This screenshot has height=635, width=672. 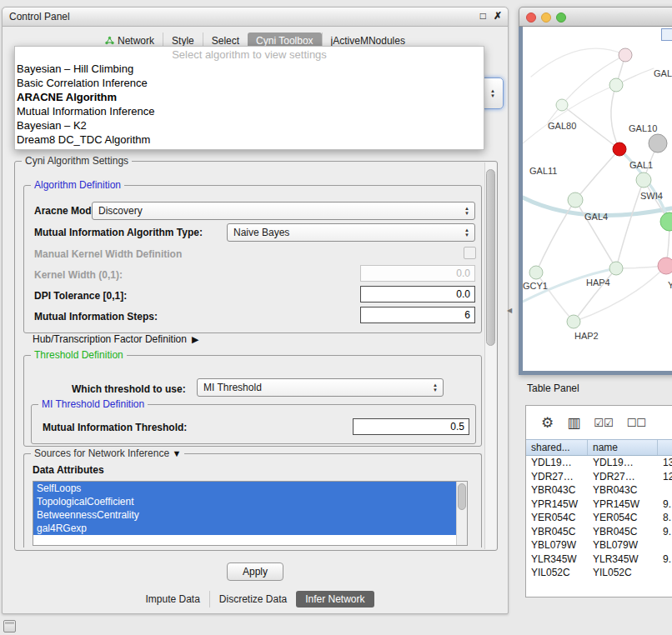 What do you see at coordinates (335, 599) in the screenshot?
I see `bottom-tab-infer-network: Infer Network` at bounding box center [335, 599].